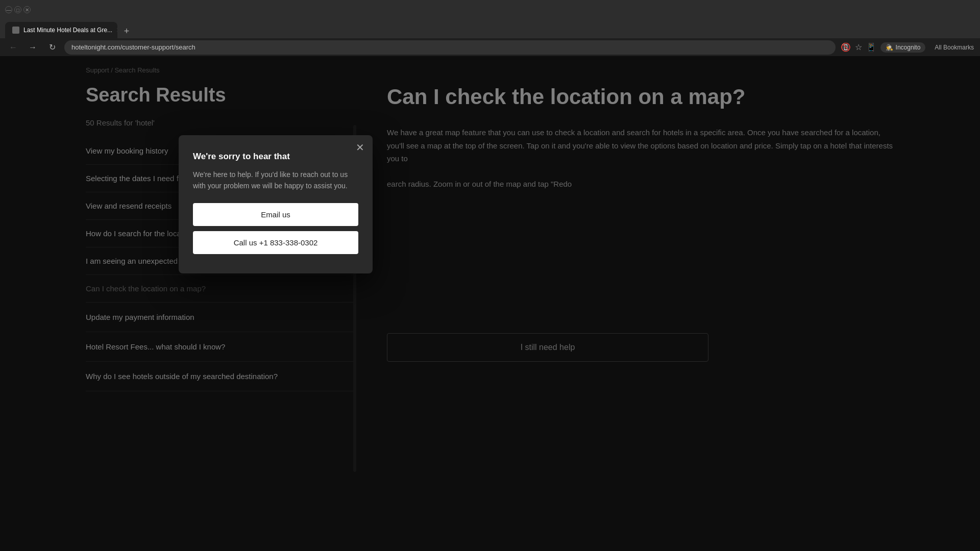 The height and width of the screenshot is (551, 980). What do you see at coordinates (61, 30) in the screenshot?
I see `active-tab: Last Minute Hotel Deals at Gre... ✕` at bounding box center [61, 30].